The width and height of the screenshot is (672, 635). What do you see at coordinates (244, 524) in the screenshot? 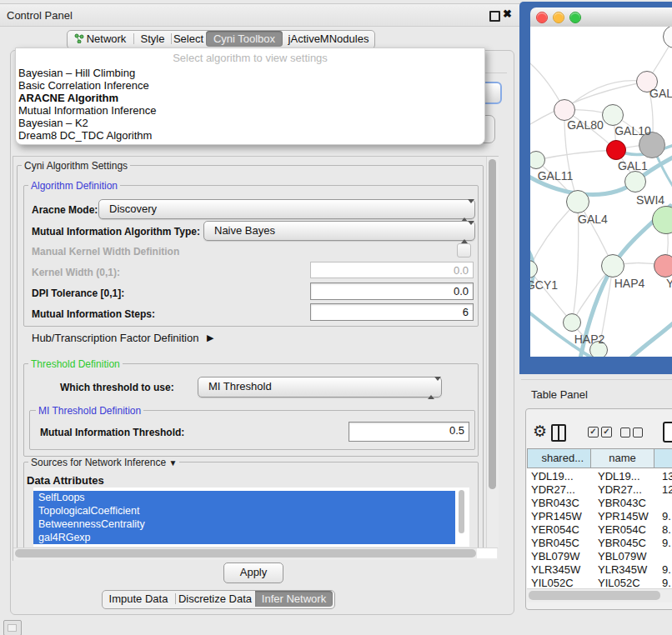
I see `list-item: BetweennessCentrality` at bounding box center [244, 524].